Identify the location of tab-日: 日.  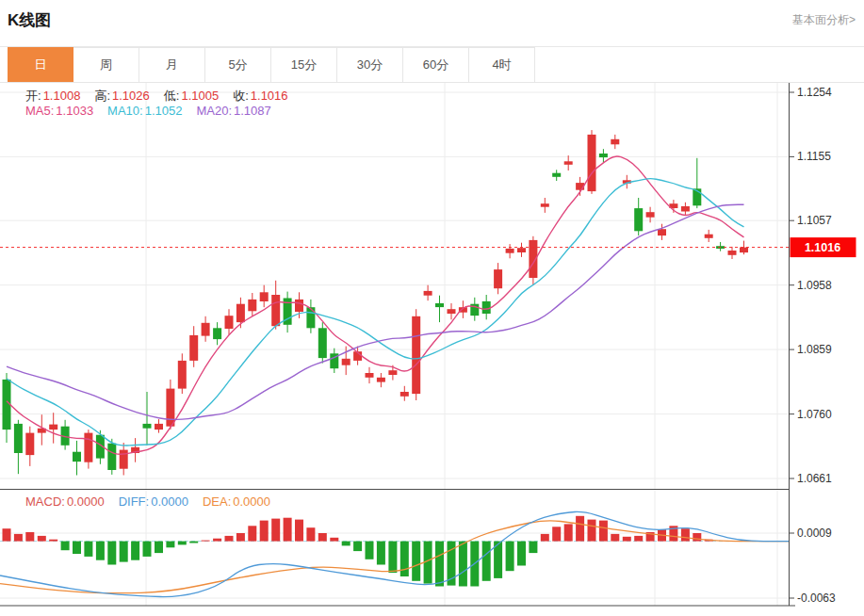
(41, 64).